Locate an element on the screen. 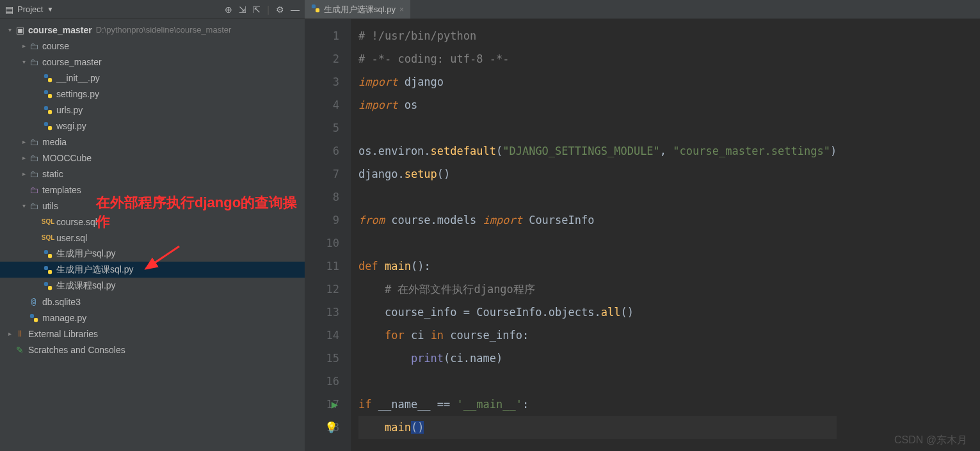 The image size is (980, 451). code-line: # -*- coding: utf-8 -*- is located at coordinates (598, 59).